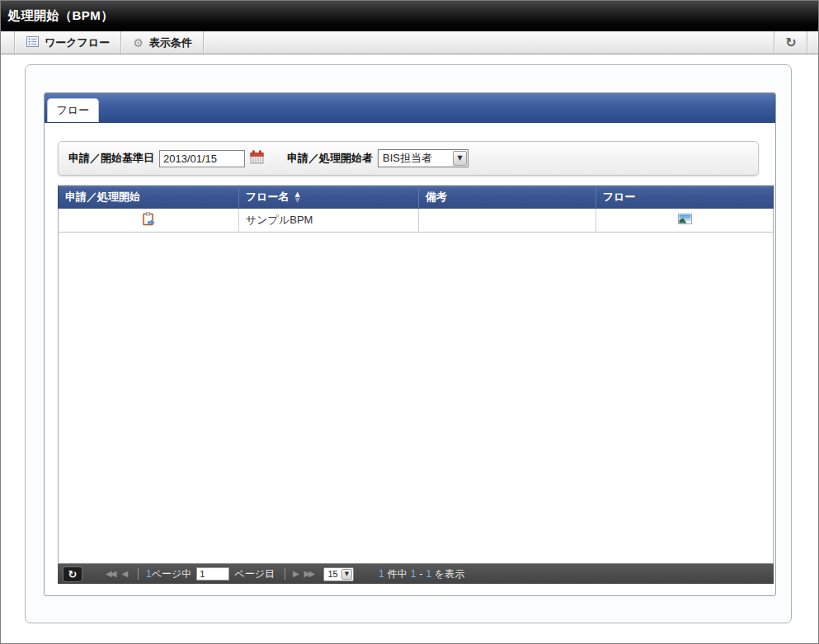 This screenshot has width=819, height=644. Describe the element at coordinates (148, 197) in the screenshot. I see `col-header-process-start: 申請／処理開始` at that location.